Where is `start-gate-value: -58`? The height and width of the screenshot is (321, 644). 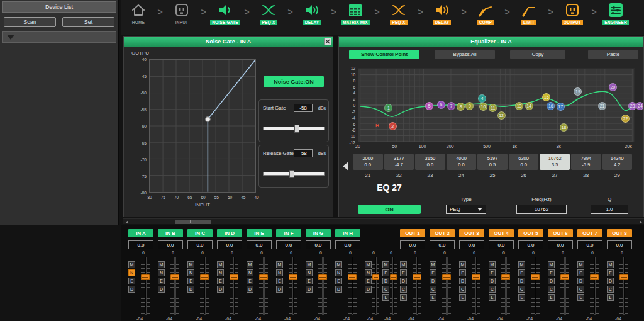 start-gate-value: -58 is located at coordinates (303, 108).